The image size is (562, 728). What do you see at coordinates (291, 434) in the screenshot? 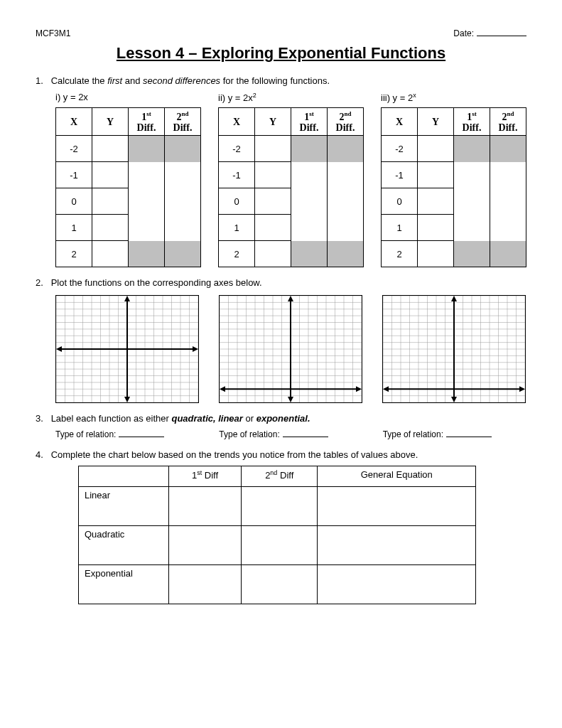
I see `type-2: Type of relation:` at bounding box center [291, 434].